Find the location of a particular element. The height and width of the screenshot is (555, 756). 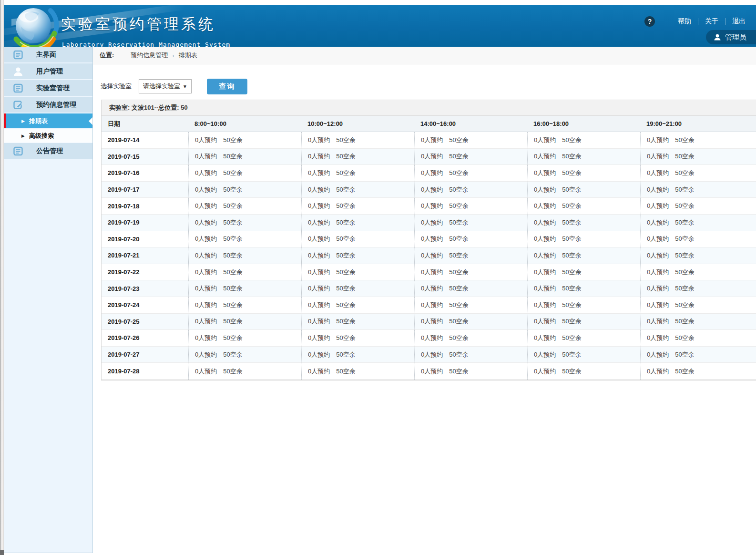

window-edge is located at coordinates (2, 278).